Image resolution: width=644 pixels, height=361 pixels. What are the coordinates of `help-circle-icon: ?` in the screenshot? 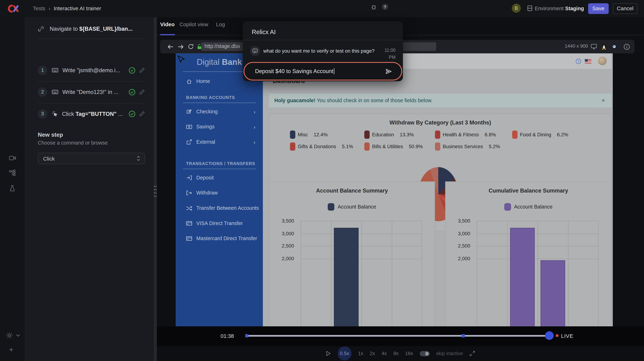 It's located at (578, 61).